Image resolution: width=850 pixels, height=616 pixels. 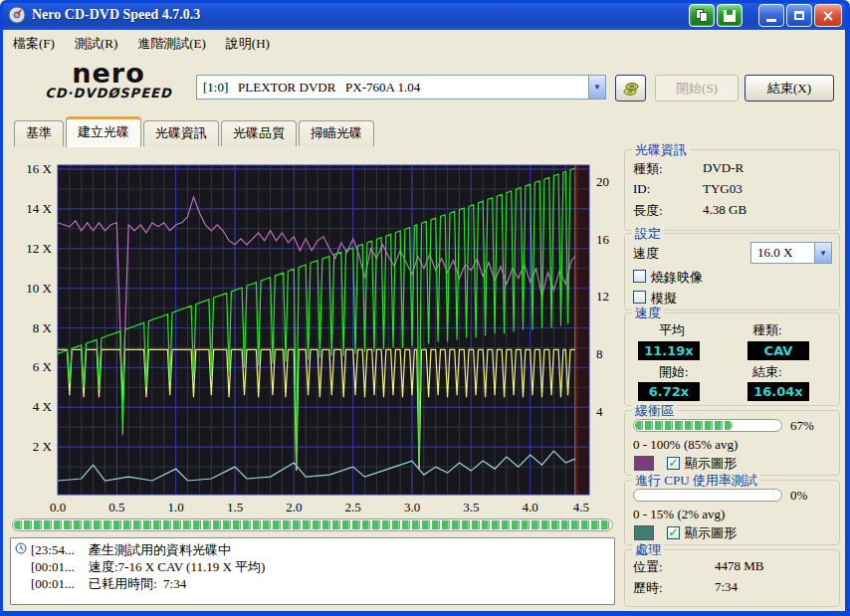 I want to click on check-icon: ✓, so click(x=673, y=463).